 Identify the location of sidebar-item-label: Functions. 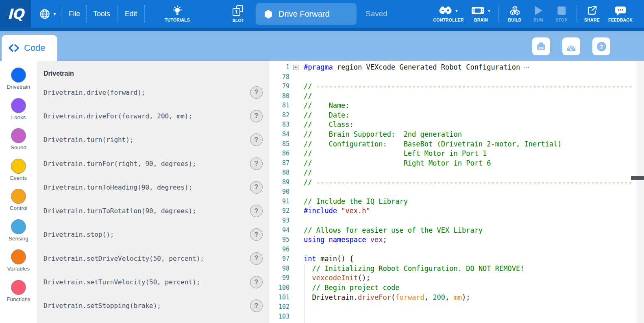
(19, 299).